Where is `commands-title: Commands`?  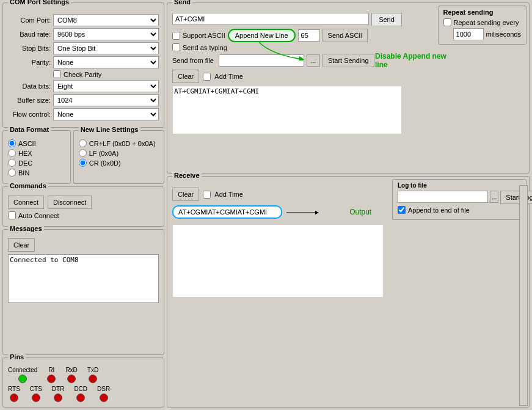 commands-title: Commands is located at coordinates (28, 186).